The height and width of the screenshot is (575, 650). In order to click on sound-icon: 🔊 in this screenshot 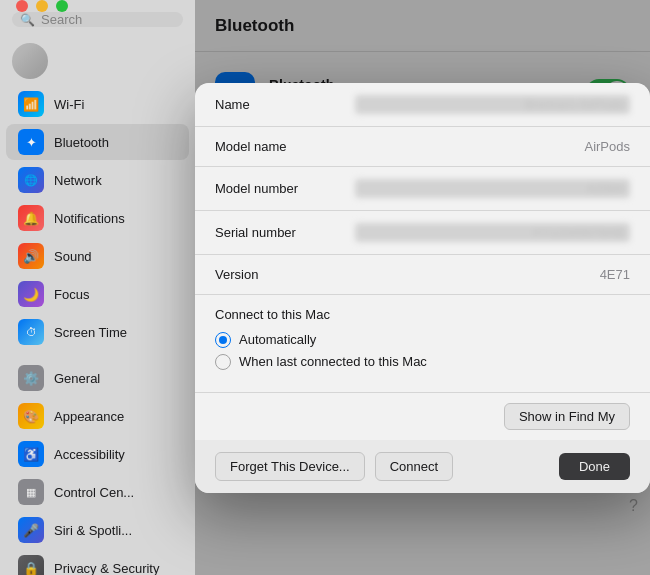, I will do `click(31, 256)`.